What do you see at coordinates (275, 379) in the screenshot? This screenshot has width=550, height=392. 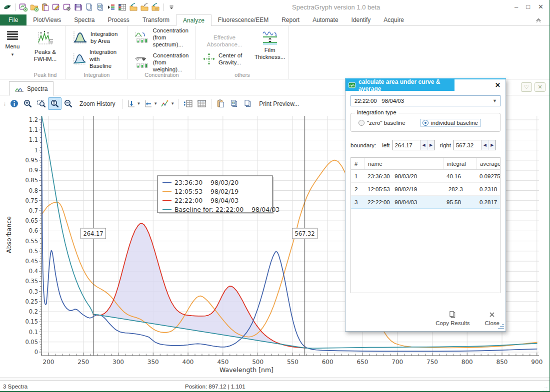 I see `status-strip` at bounding box center [275, 379].